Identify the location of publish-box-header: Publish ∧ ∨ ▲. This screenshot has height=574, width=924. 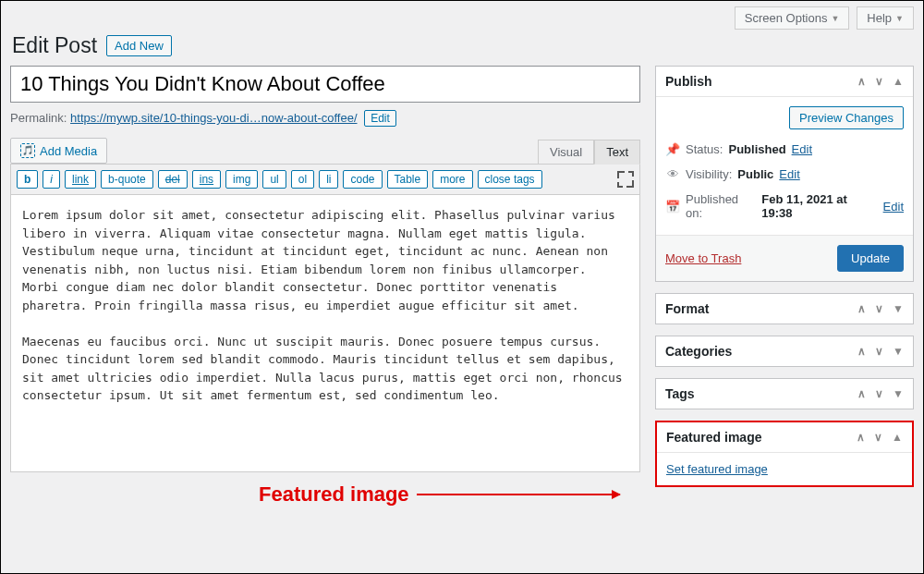
(784, 81).